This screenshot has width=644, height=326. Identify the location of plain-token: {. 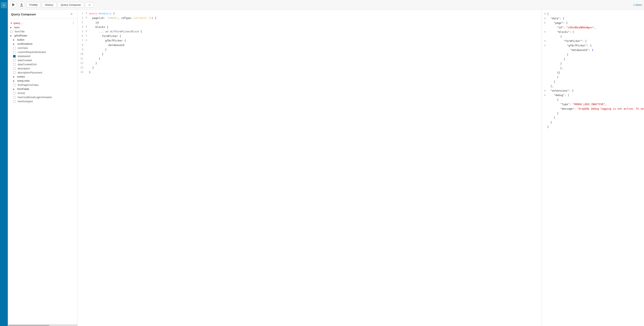
(124, 41).